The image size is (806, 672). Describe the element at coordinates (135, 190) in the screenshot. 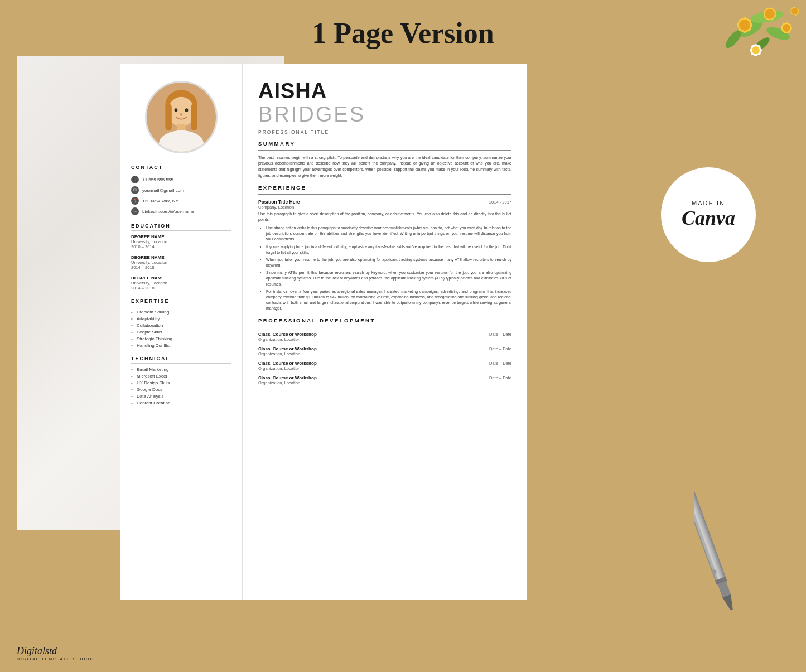

I see `email-icon: ✉` at that location.